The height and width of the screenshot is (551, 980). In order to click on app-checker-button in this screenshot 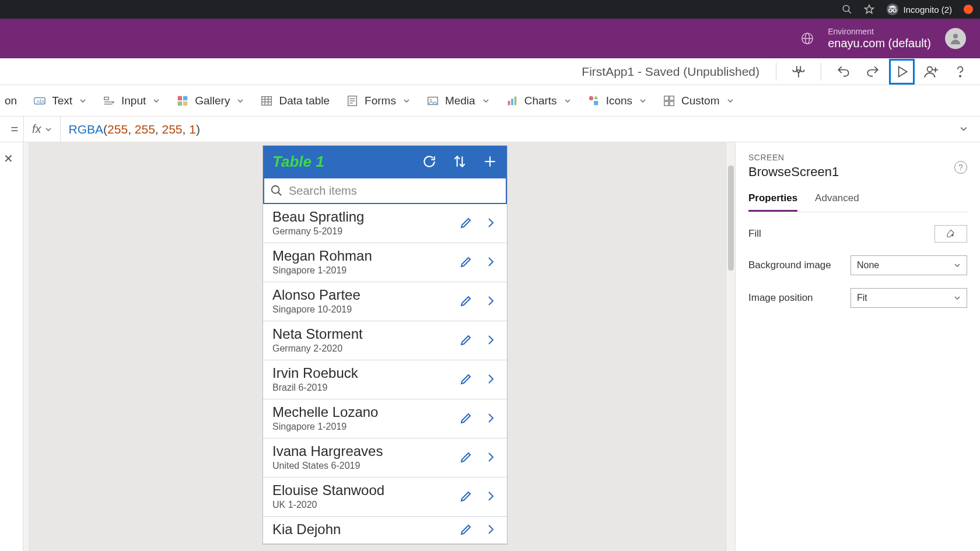, I will do `click(799, 72)`.